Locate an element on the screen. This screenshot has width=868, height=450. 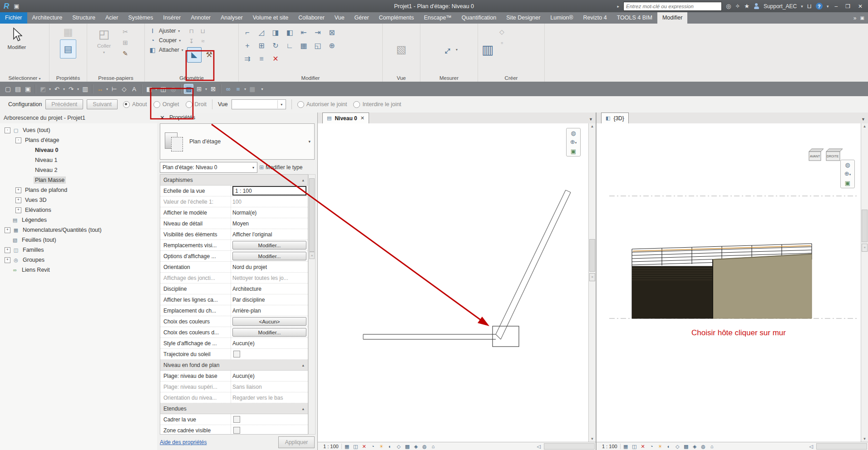
view-list-caret-icon-right: ▼ is located at coordinates (863, 120).